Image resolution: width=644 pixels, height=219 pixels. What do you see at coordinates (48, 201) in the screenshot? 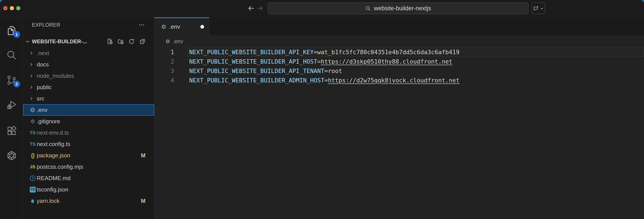
I see `file-name: yarn.lock` at bounding box center [48, 201].